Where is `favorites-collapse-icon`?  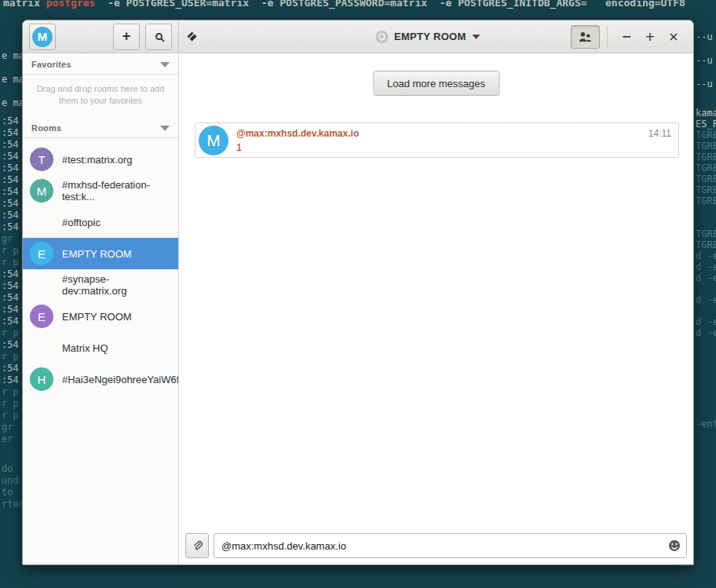
favorites-collapse-icon is located at coordinates (165, 64).